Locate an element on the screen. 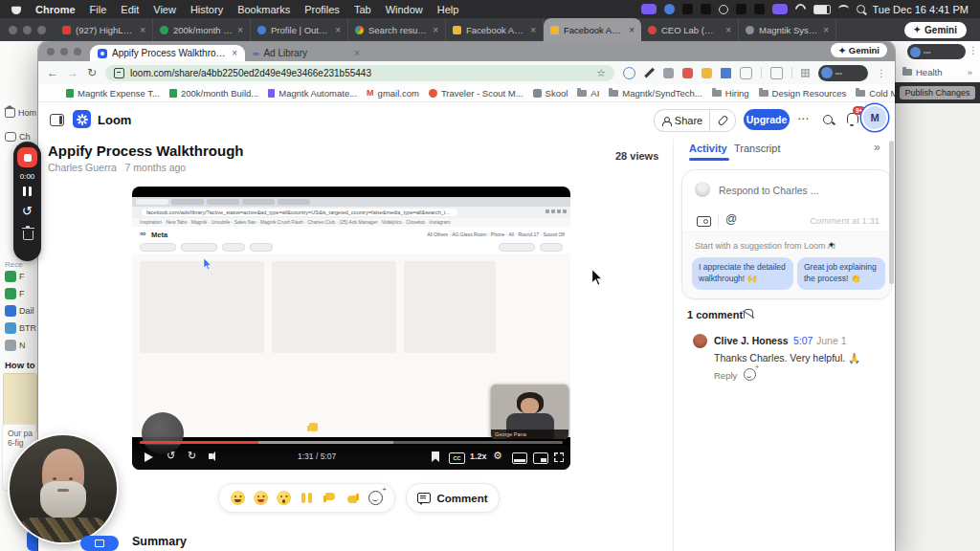 This screenshot has height=551, width=980. bookmark-folder: Magntk/SyndTech... is located at coordinates (655, 94).